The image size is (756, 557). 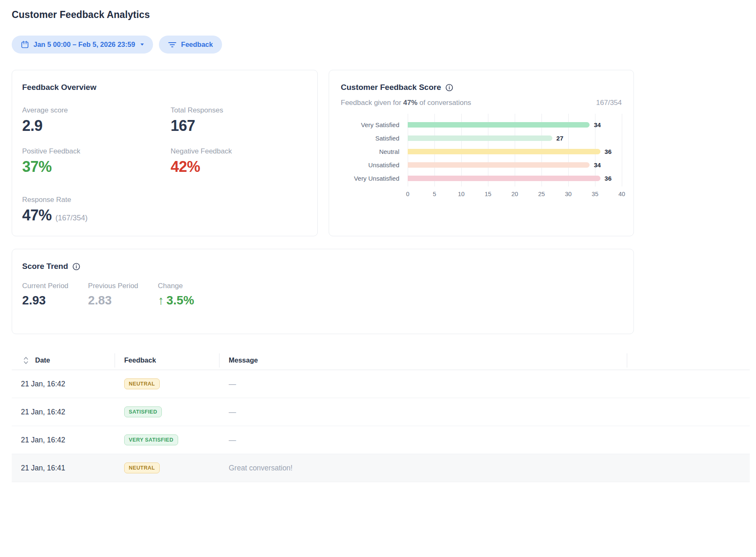 What do you see at coordinates (151, 440) in the screenshot?
I see `feedback-badge: VERY SATISFIED` at bounding box center [151, 440].